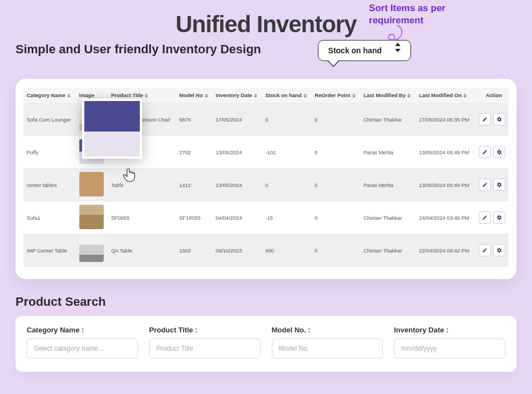 The height and width of the screenshot is (394, 532). I want to click on cell-category: Puffy, so click(50, 152).